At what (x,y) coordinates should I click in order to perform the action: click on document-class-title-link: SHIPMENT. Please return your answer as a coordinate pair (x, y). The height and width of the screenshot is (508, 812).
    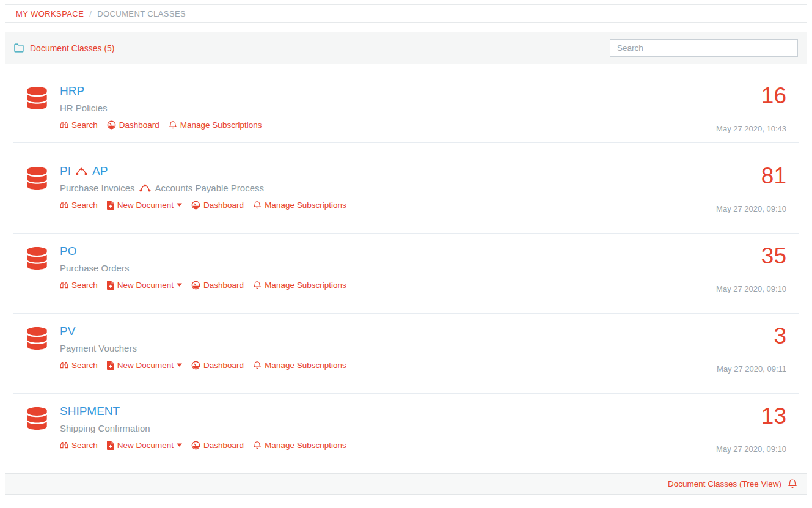
    Looking at the image, I should click on (203, 412).